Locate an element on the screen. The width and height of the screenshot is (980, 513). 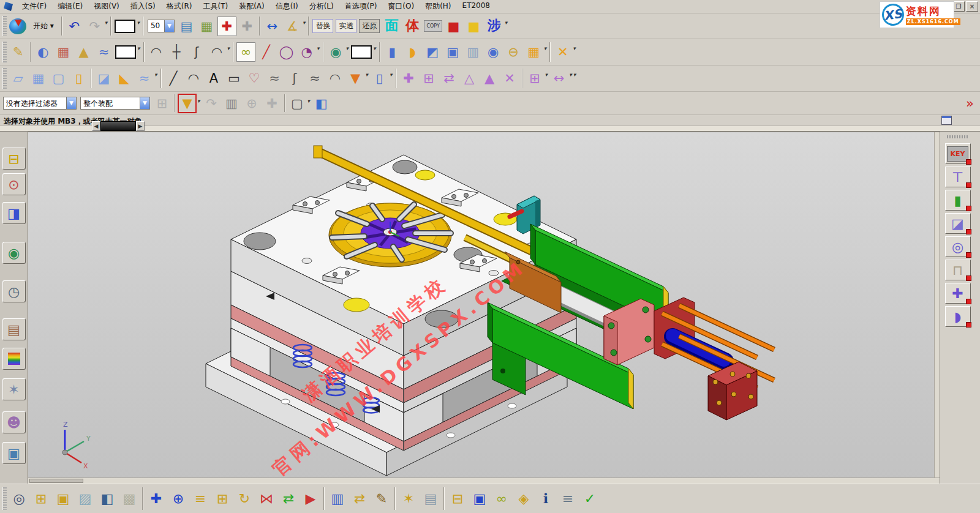
new-component-icon: ⊕ is located at coordinates (178, 499).